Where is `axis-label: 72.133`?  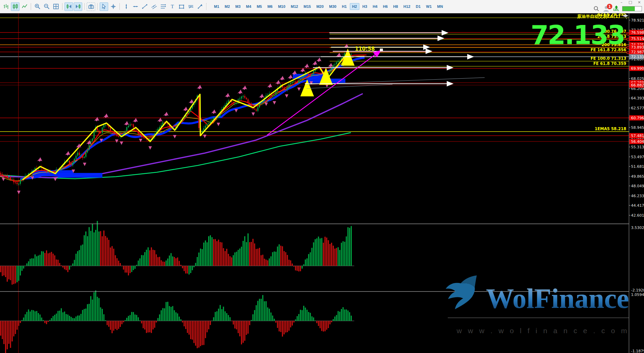
axis-label: 72.133 is located at coordinates (638, 57).